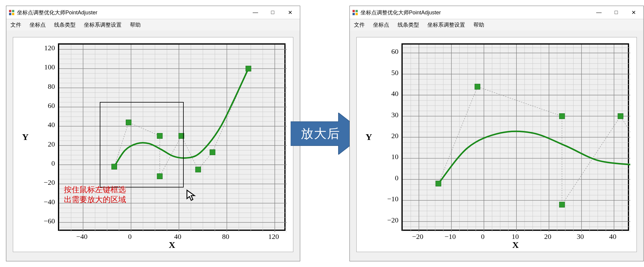  Describe the element at coordinates (46, 202) in the screenshot. I see `y-tick-label: −40` at that location.